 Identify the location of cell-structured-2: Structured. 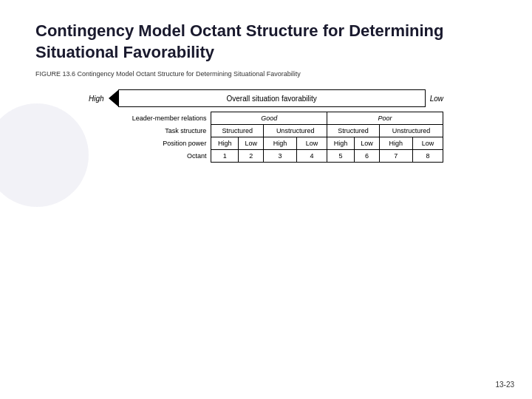
(353, 132).